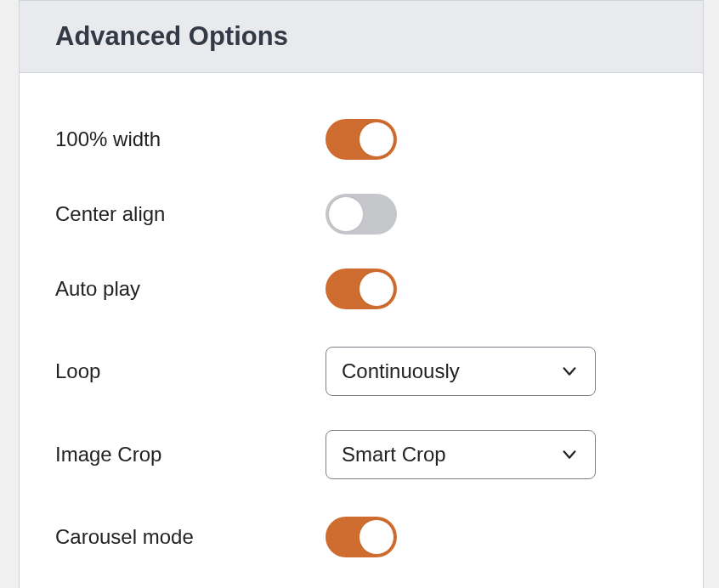  What do you see at coordinates (461, 371) in the screenshot?
I see `loop-select: Continuously` at bounding box center [461, 371].